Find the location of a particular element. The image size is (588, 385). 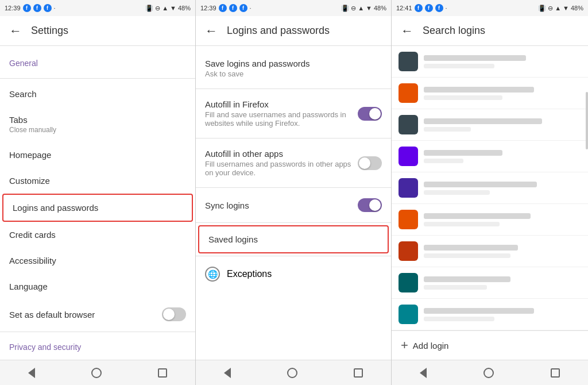

sync-logins-row: Sync logins is located at coordinates (293, 205).